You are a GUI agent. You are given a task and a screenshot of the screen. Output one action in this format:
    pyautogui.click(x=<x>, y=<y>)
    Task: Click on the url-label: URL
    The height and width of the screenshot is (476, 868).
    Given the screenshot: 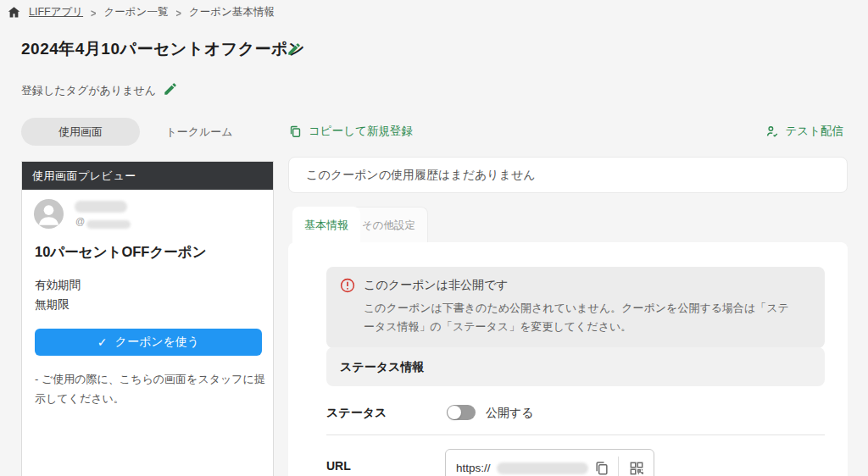 What is the action you would take?
    pyautogui.click(x=339, y=466)
    